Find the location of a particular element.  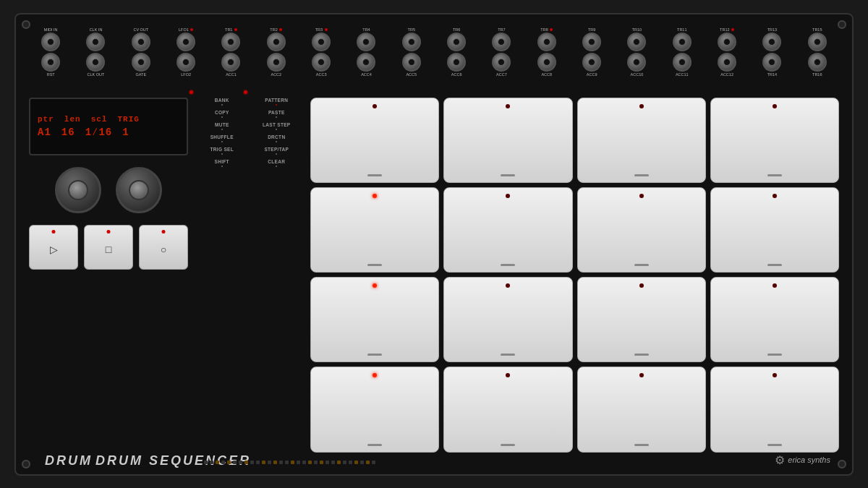

display-ptr-label: ptr is located at coordinates (46, 119).